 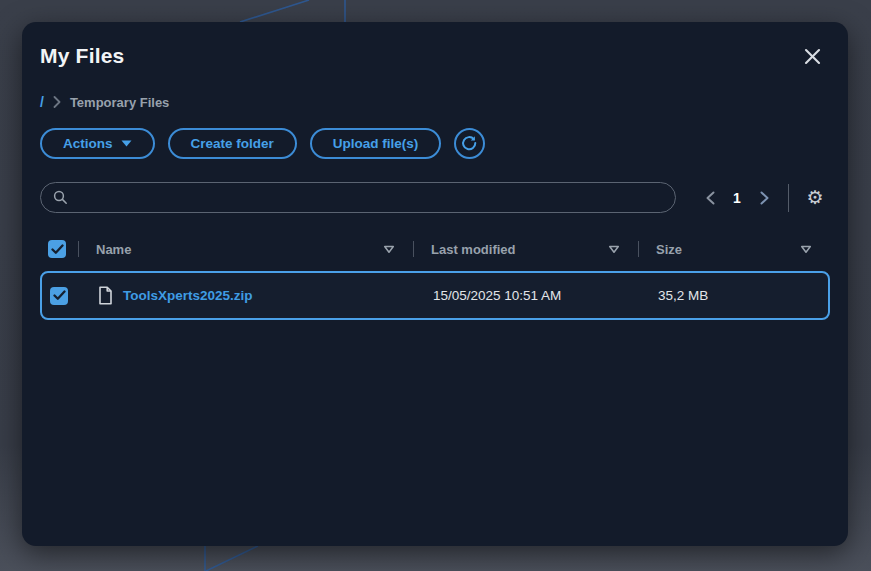 I want to click on select-all-checkbox, so click(x=57, y=249).